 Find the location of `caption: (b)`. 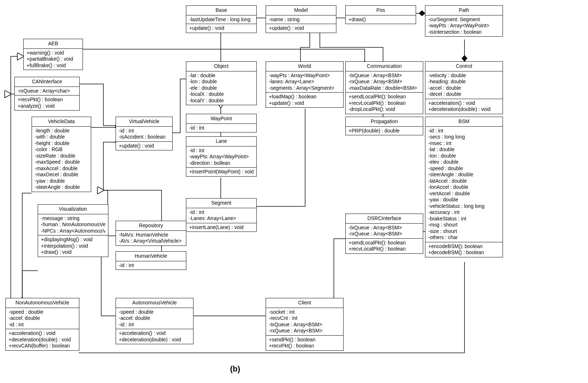

caption: (b) is located at coordinates (235, 369).